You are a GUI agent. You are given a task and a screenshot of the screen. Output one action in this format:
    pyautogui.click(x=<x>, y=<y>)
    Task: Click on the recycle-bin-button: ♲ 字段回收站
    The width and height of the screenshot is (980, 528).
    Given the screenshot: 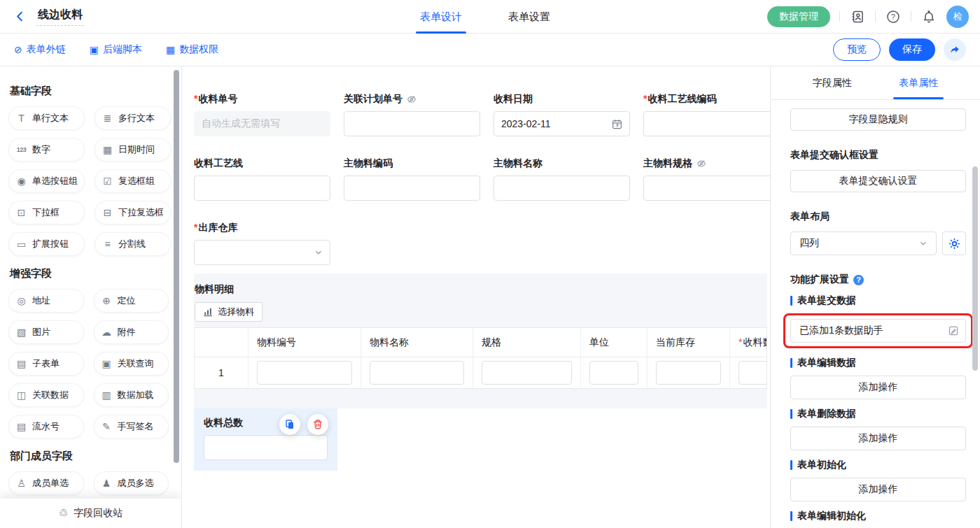 What is the action you would take?
    pyautogui.click(x=91, y=513)
    